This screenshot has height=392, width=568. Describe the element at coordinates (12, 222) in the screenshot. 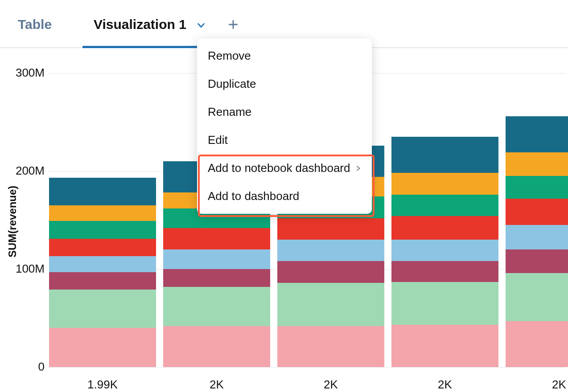

I see `y-axis-label: SUM(revenue)` at that location.